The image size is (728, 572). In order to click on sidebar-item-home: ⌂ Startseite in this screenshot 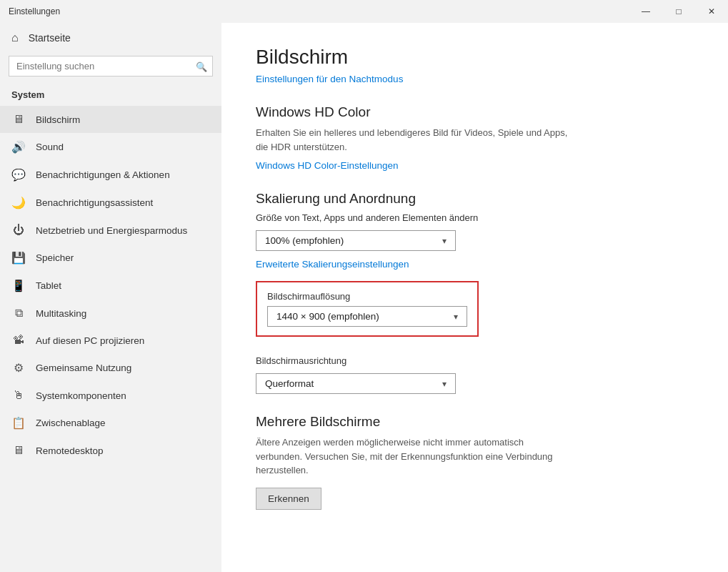, I will do `click(111, 38)`.